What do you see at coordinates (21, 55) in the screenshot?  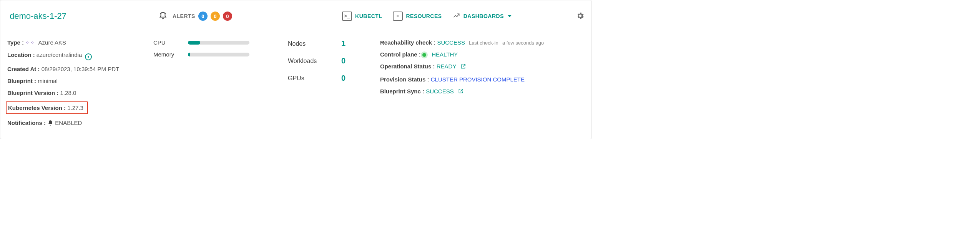 I see `location-label: Location :` at bounding box center [21, 55].